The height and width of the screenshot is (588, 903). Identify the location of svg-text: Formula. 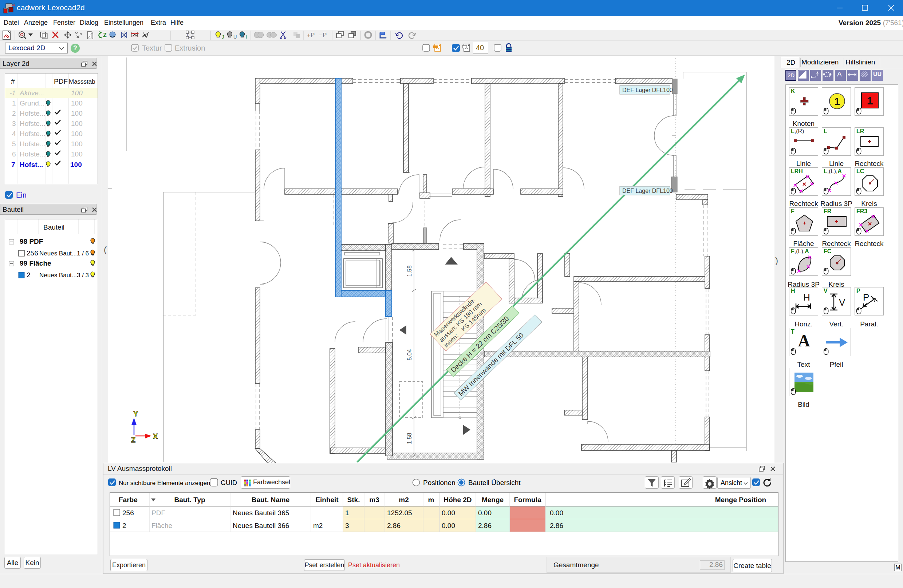
(528, 500).